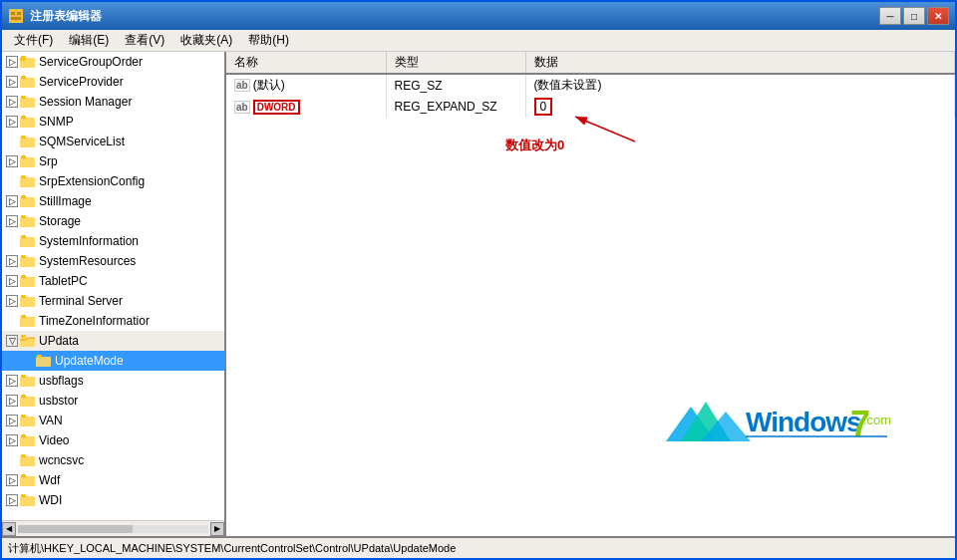 The height and width of the screenshot is (560, 957). I want to click on expand-systemresources: ▷, so click(12, 261).